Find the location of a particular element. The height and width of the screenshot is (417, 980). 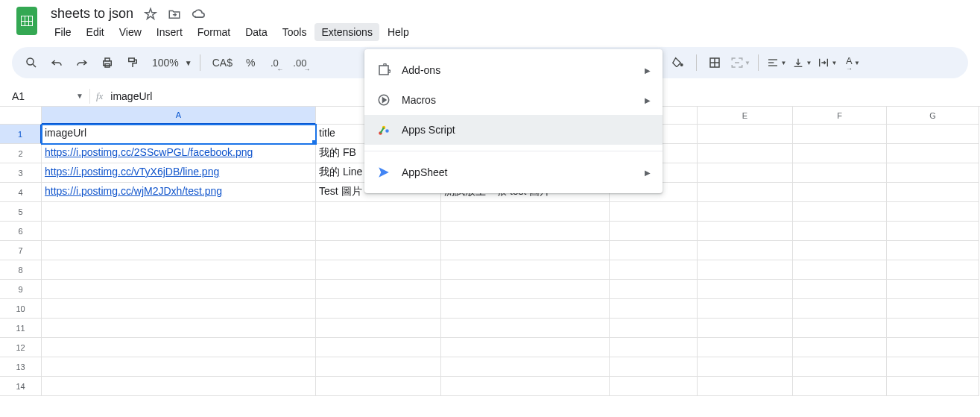

row-header-11: 11 is located at coordinates (21, 328).